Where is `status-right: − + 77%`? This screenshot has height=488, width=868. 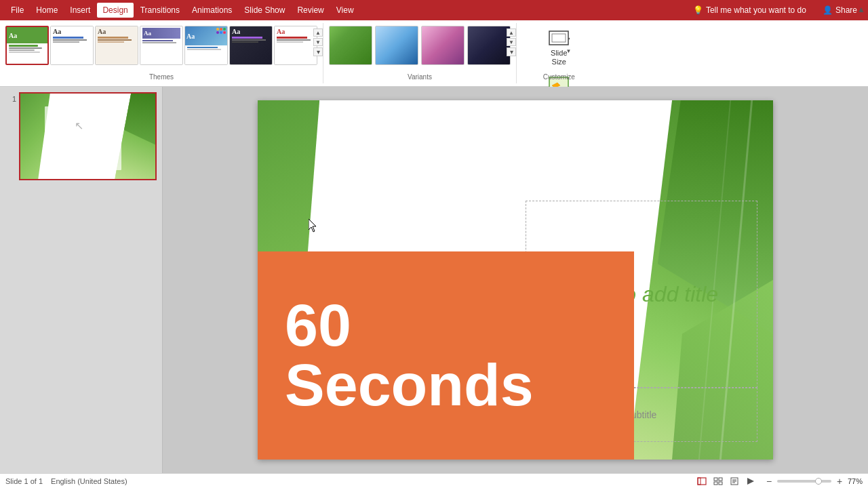
status-right: − + 77% is located at coordinates (778, 481).